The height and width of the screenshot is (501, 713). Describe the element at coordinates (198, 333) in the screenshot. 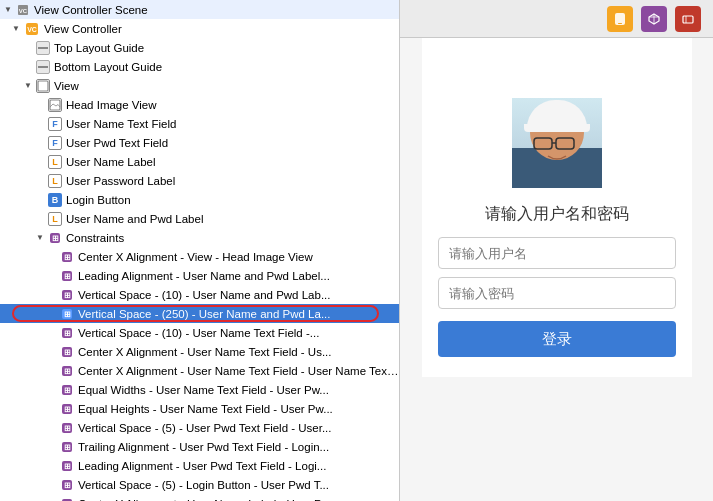

I see `tree-item-label: Vertical Space - (10) - User Name Text F…` at that location.